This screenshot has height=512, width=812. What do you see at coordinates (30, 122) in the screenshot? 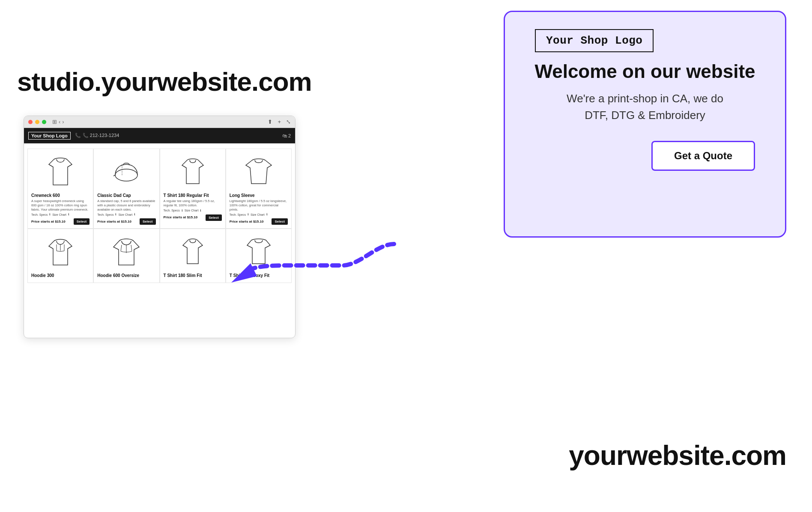
I see `browser-dot-red` at bounding box center [30, 122].